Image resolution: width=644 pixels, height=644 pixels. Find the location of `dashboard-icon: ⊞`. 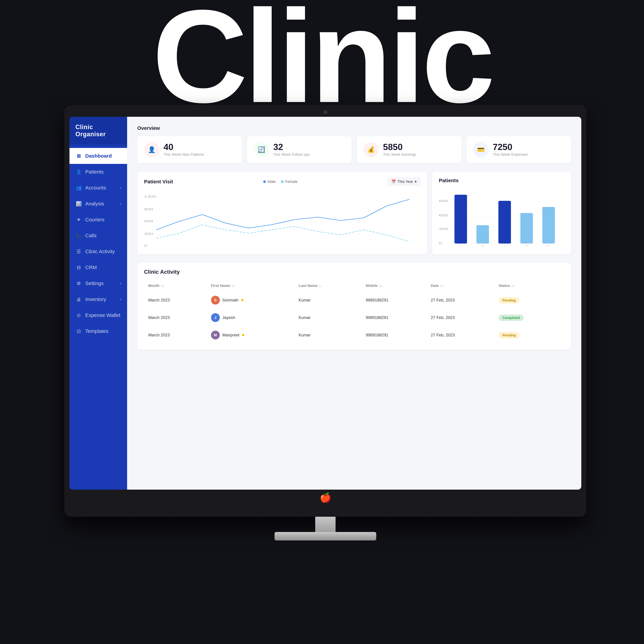

dashboard-icon: ⊞ is located at coordinates (79, 156).